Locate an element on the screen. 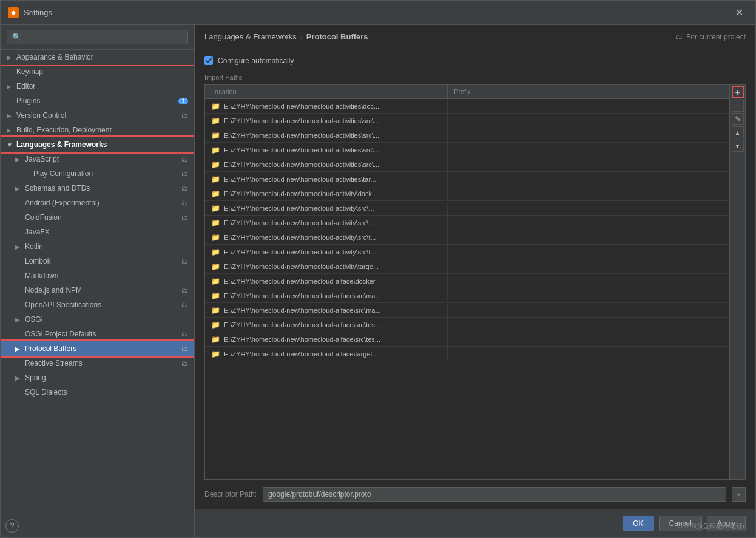 This screenshot has width=756, height=538. close-button: ✕ is located at coordinates (739, 12).